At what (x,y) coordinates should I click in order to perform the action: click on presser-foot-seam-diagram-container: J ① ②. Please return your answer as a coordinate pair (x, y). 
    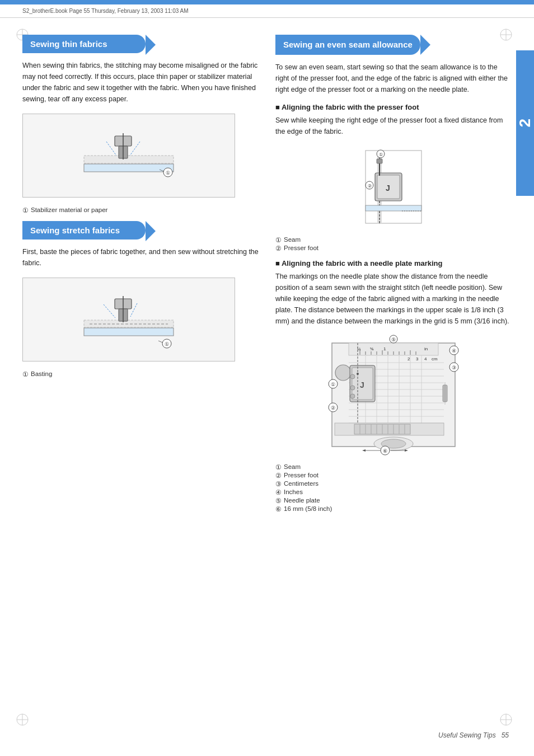
    Looking at the image, I should click on (394, 188).